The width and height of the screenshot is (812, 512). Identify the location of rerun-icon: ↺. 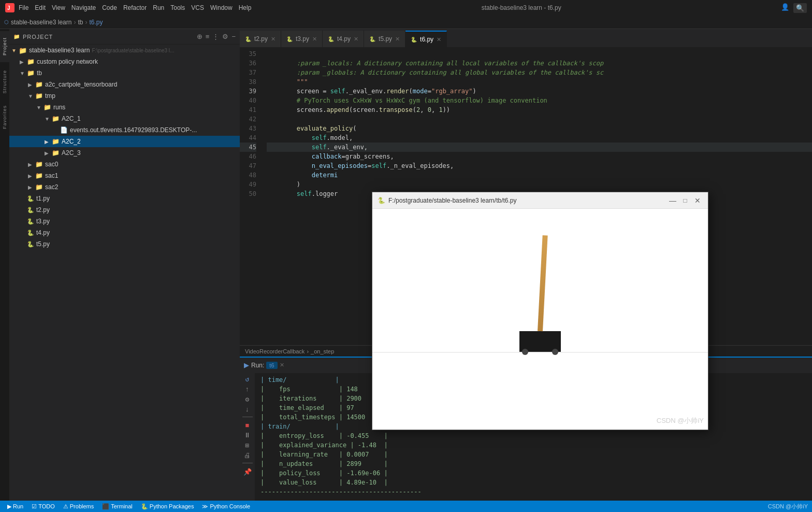
(248, 379).